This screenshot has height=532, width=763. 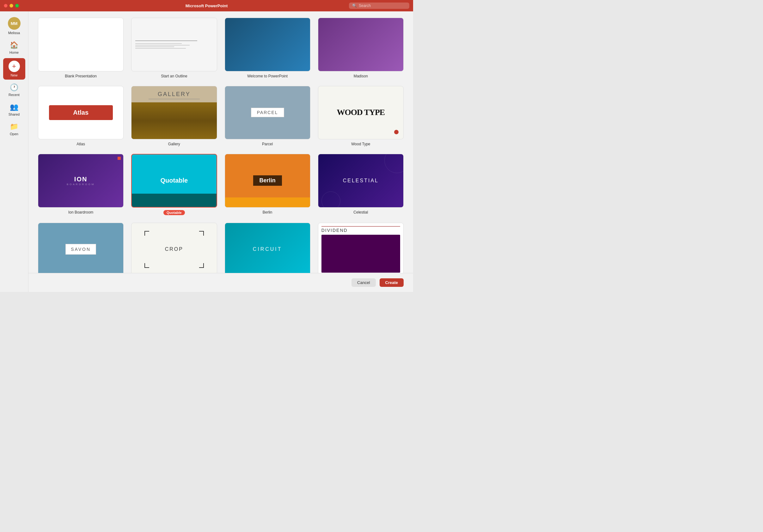 What do you see at coordinates (268, 185) in the screenshot?
I see `template-item-berlin: Berlin Berlin` at bounding box center [268, 185].